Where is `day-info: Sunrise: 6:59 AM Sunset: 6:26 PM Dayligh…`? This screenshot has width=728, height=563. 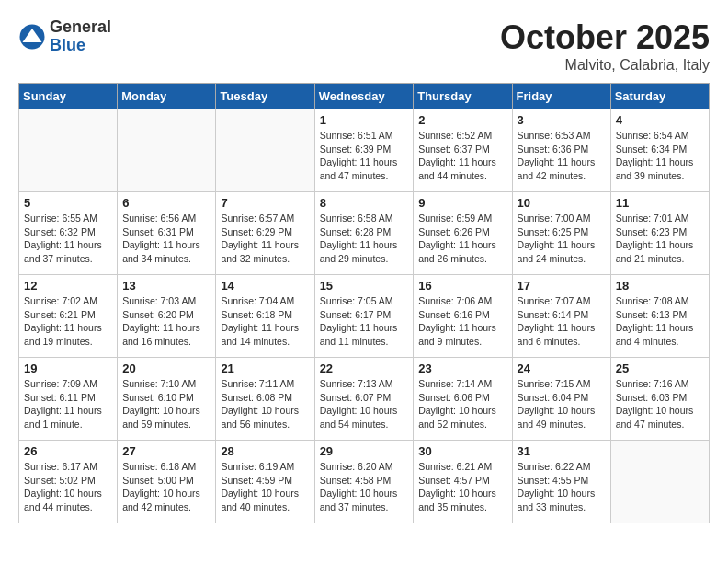 day-info: Sunrise: 6:59 AM Sunset: 6:26 PM Dayligh… is located at coordinates (462, 239).